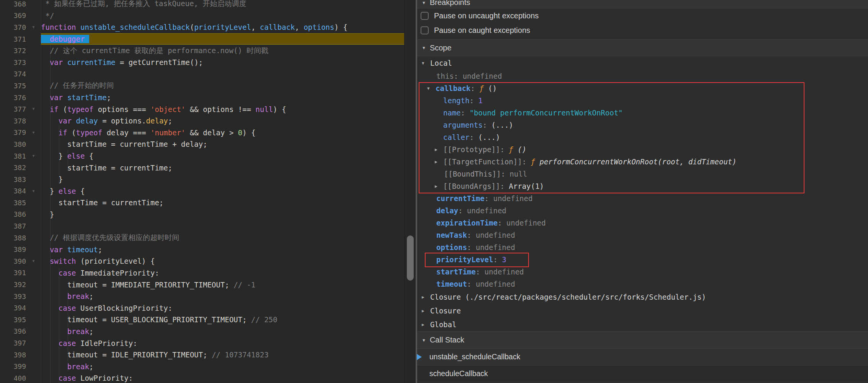  I want to click on scope-section-header: ▼ Scope, so click(643, 48).